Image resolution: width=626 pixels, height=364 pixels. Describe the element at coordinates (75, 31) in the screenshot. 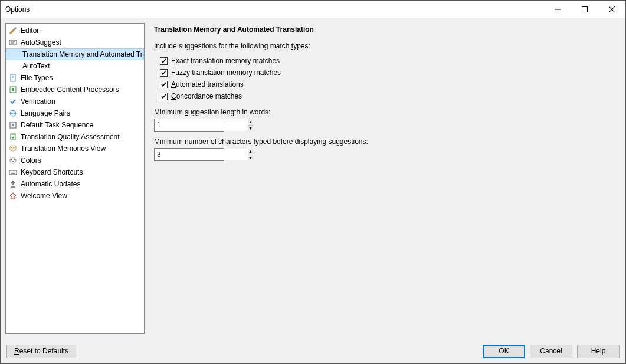

I see `tree-item-editor: Editor` at that location.